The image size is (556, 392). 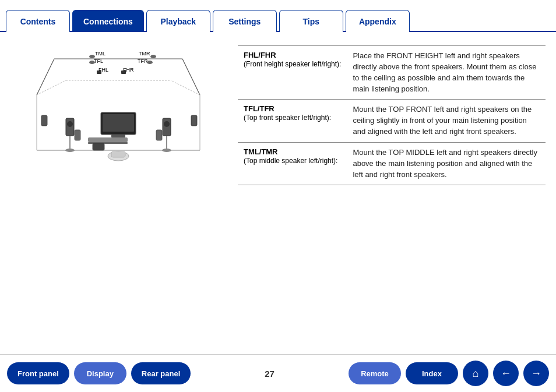 What do you see at coordinates (293, 121) in the screenshot?
I see `term-cell: TFL/TFR (Top front speaker left/right):` at bounding box center [293, 121].